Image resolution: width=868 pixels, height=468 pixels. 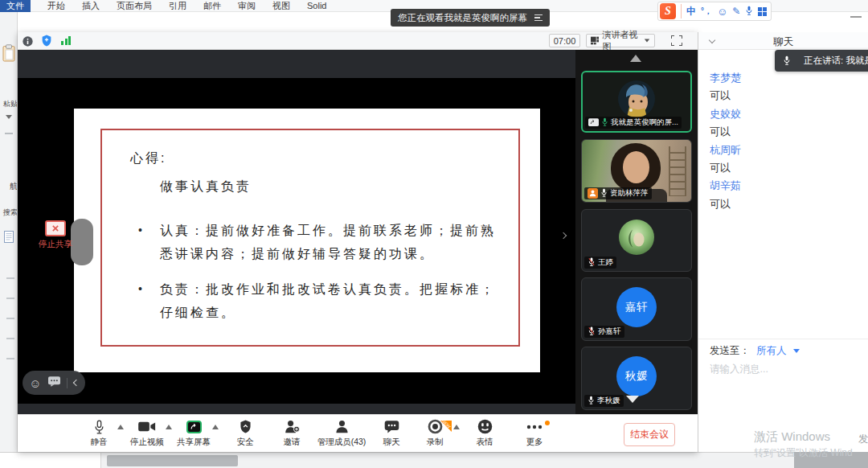 What do you see at coordinates (821, 61) in the screenshot?
I see `now-speaking-toast: 正在讲话: 我就是` at bounding box center [821, 61].